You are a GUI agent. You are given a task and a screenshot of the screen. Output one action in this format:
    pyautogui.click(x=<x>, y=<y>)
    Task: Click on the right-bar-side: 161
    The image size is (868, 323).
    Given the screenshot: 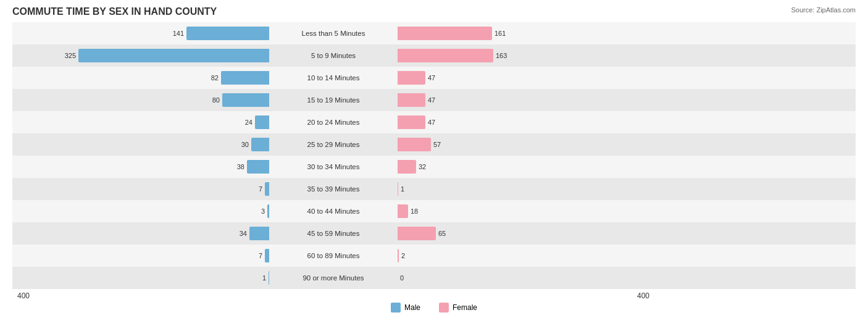 What is the action you would take?
    pyautogui.click(x=525, y=33)
    